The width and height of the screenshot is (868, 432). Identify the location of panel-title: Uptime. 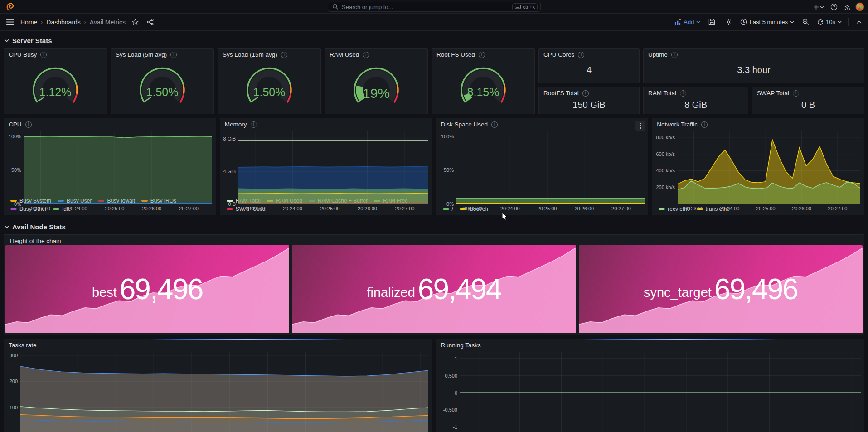
(658, 54).